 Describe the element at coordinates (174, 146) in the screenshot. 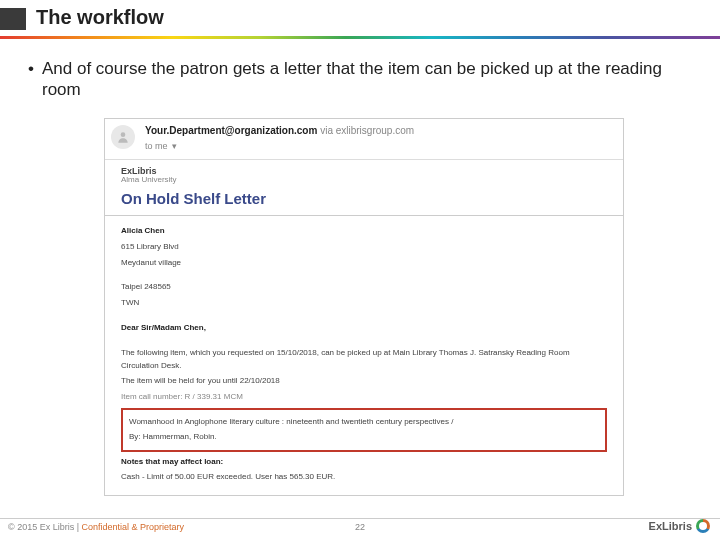

I see `chevron-down-icon: ▾` at that location.